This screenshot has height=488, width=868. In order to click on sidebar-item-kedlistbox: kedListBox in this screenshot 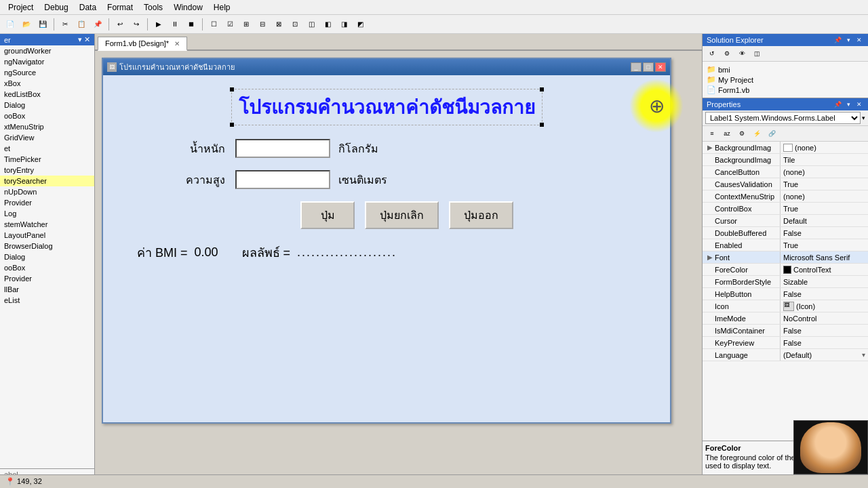, I will do `click(47, 94)`.